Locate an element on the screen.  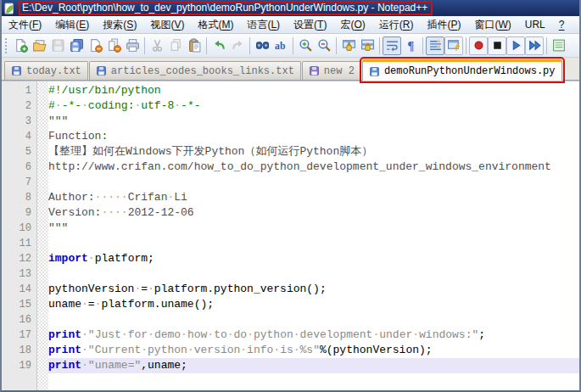
print-icon is located at coordinates (132, 46).